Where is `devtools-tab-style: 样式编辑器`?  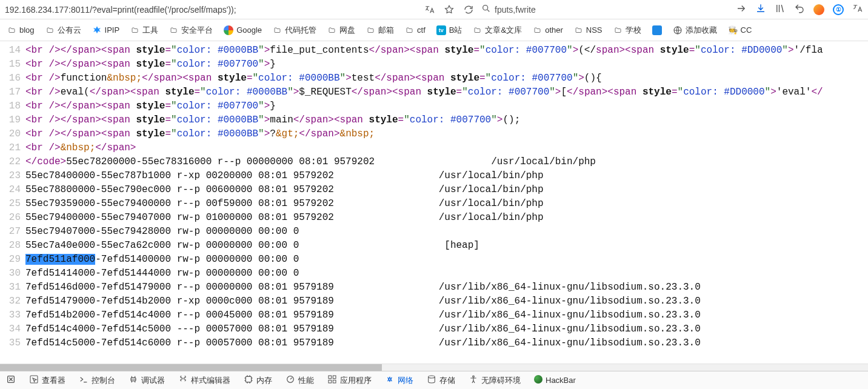
devtools-tab-style: 样式编辑器 is located at coordinates (204, 381).